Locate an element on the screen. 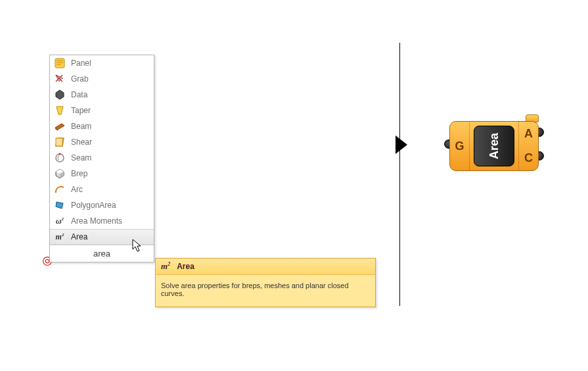  panel-icon is located at coordinates (60, 63).